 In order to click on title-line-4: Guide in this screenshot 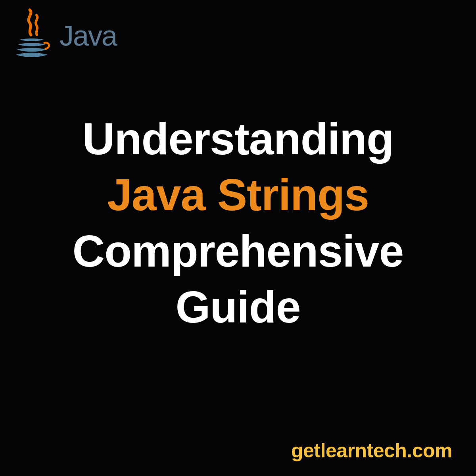, I will do `click(238, 307)`.